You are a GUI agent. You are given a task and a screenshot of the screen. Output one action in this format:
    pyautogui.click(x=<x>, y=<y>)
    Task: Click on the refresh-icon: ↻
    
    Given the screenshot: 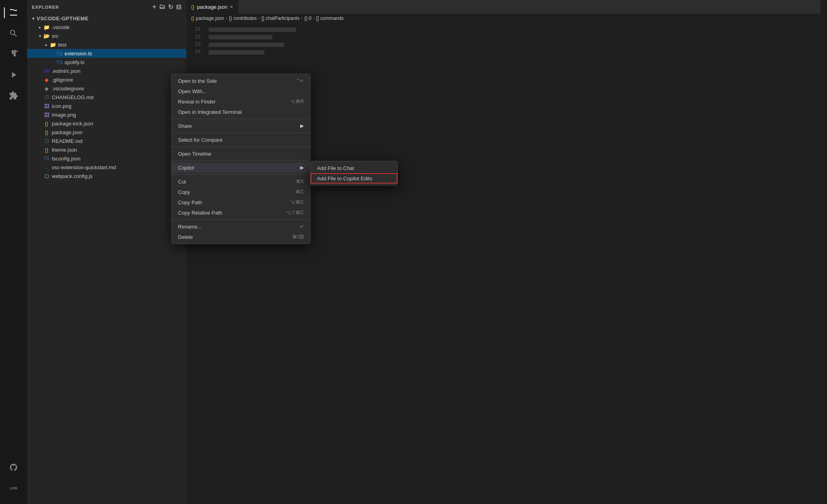 What is the action you would take?
    pyautogui.click(x=171, y=7)
    